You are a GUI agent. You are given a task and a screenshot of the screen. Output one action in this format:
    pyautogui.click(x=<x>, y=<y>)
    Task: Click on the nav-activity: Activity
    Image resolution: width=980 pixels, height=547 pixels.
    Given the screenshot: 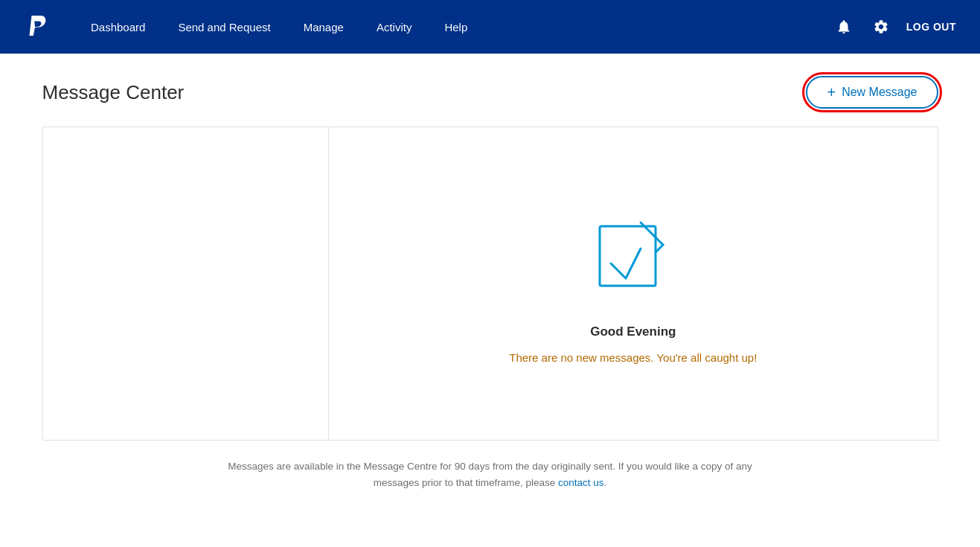 What is the action you would take?
    pyautogui.click(x=394, y=27)
    